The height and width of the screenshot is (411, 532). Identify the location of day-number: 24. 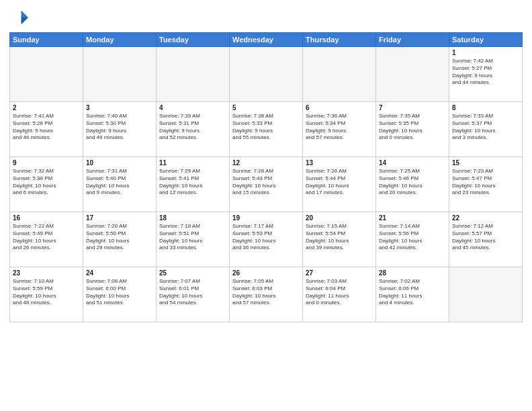
(120, 273).